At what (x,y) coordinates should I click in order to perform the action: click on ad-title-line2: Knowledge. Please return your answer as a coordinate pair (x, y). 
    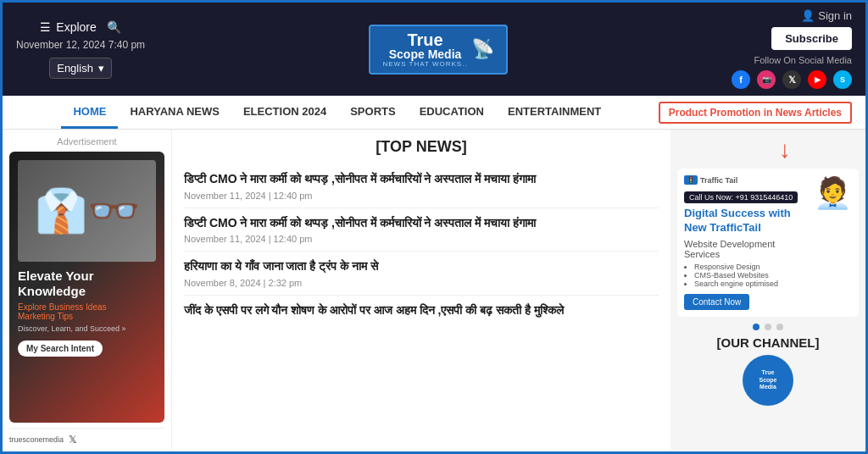
    Looking at the image, I should click on (86, 291).